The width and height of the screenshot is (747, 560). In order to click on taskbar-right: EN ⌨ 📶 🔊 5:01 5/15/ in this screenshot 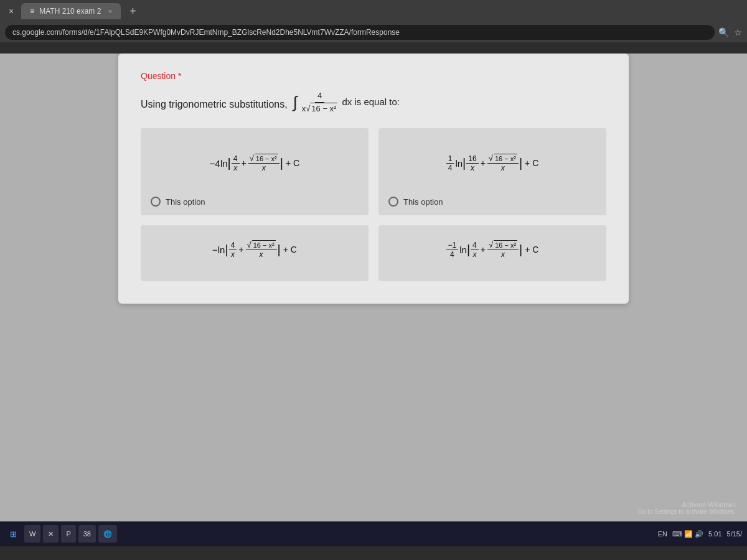, I will do `click(700, 534)`.